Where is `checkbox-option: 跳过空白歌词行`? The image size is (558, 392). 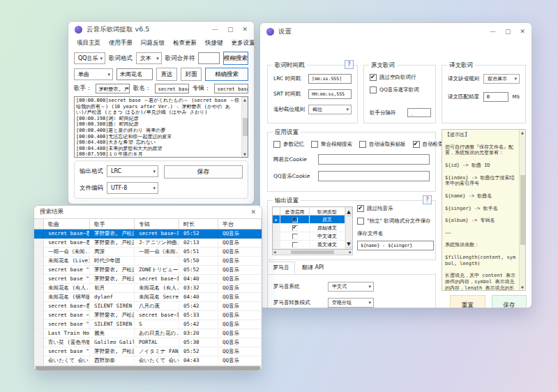
checkbox-option: 跳过空白歌词行 is located at coordinates (400, 77).